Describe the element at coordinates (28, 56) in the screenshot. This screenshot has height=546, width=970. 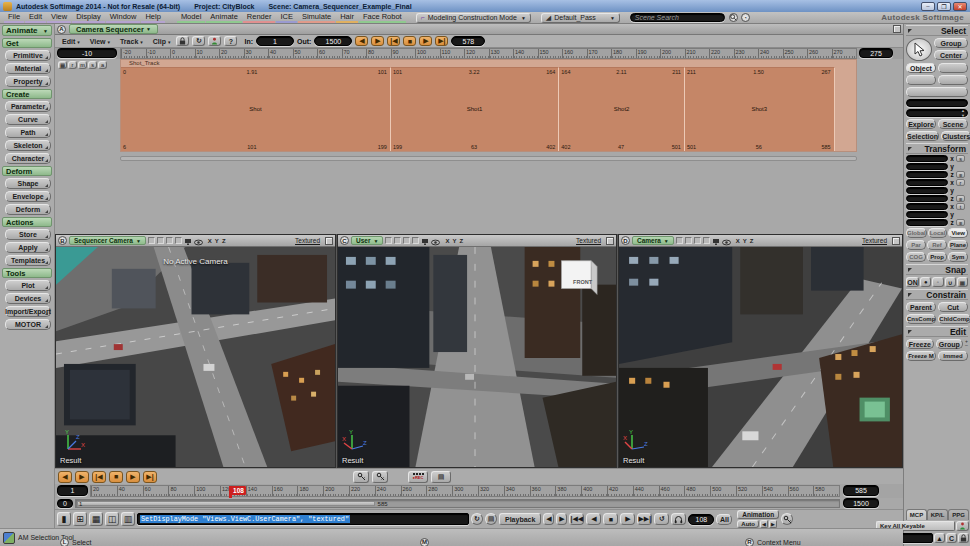
I see `toolbar-button-primitive: Primitive` at that location.